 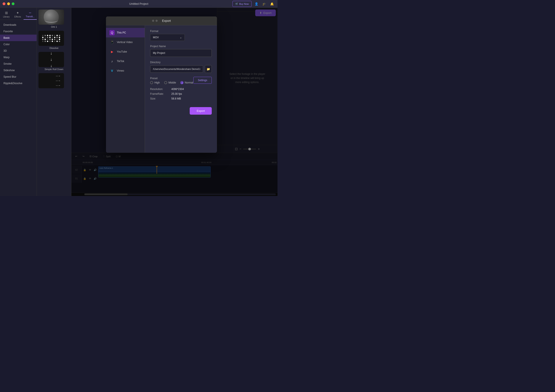 I want to click on graduation-icon-btn: 🎓, so click(x=264, y=4).